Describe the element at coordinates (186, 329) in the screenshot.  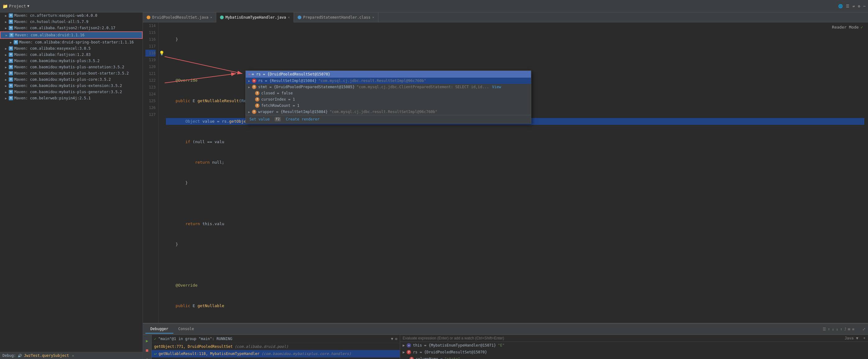
I see `tab-console-label: Console` at that location.